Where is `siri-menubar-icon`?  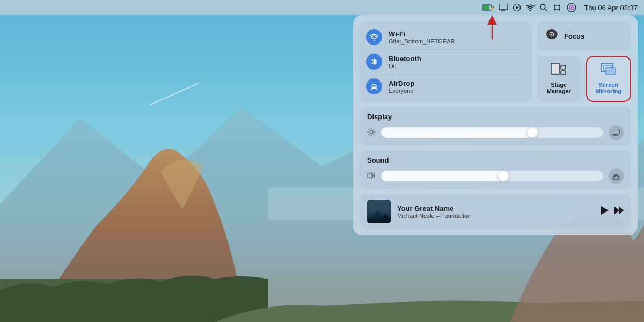 siri-menubar-icon is located at coordinates (572, 8).